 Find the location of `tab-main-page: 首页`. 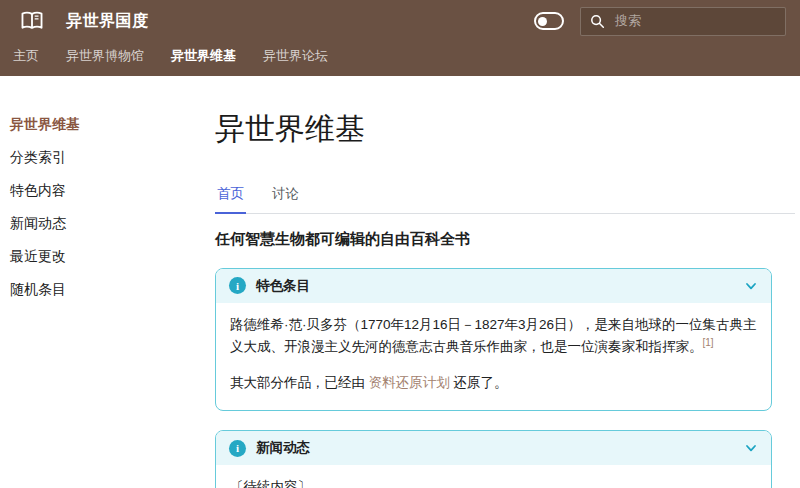

tab-main-page: 首页 is located at coordinates (230, 196).